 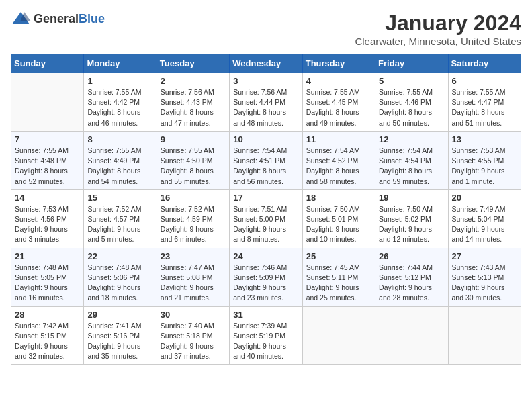 I want to click on table-row: 16 Sunrise: 7:52 AM Sunset: 4:59 PM Dayl…, so click(x=193, y=219).